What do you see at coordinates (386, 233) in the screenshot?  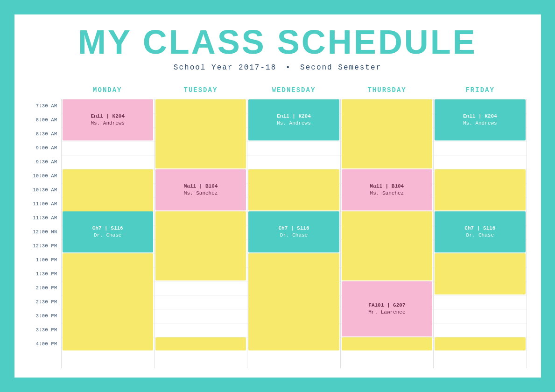 I see `day-column: Ma11 | B104Ms. SanchezFA101 | G207Mr. La…` at bounding box center [386, 233].